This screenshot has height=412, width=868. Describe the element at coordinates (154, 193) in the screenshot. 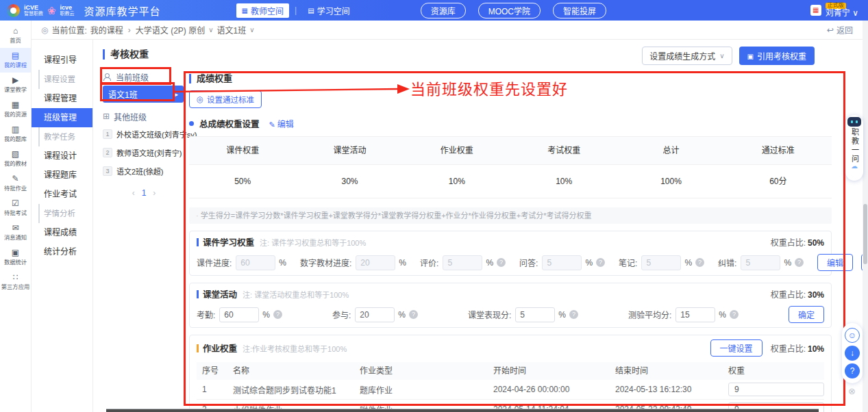

I see `pagination-next-icon: ›` at that location.